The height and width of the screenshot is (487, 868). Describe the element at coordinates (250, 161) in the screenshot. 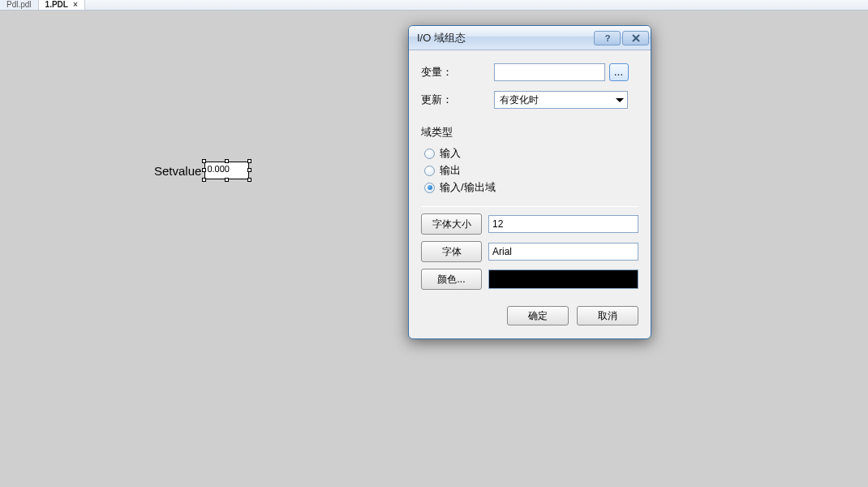

I see `resize-handle-tr` at that location.